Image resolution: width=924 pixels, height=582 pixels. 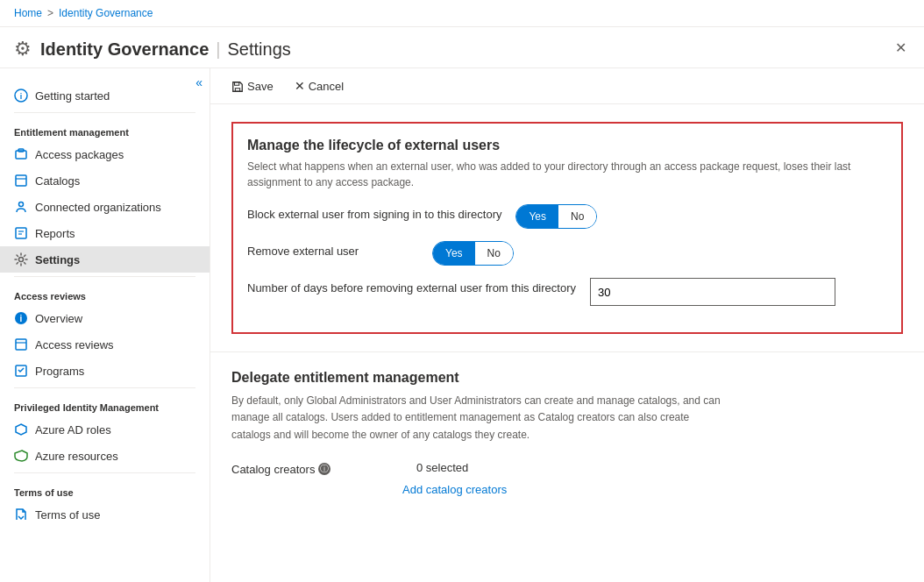 I want to click on section-terms-label: Terms of use, so click(x=105, y=489).